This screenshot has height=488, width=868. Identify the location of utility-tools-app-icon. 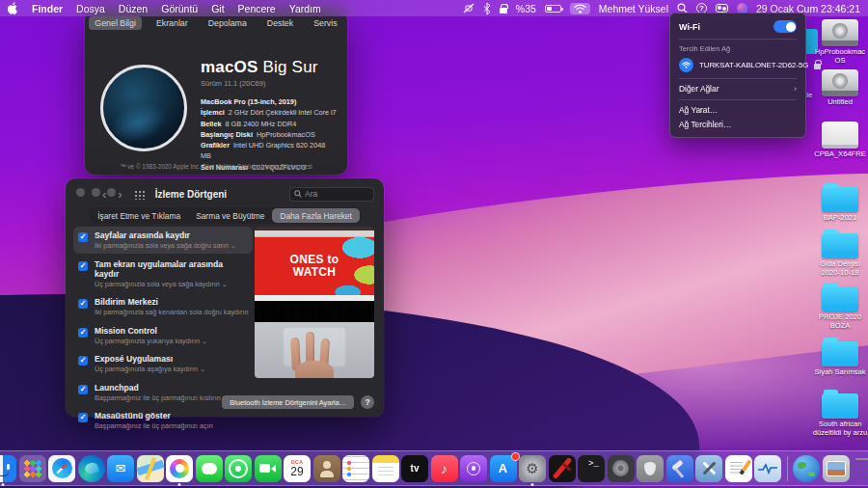
(709, 469).